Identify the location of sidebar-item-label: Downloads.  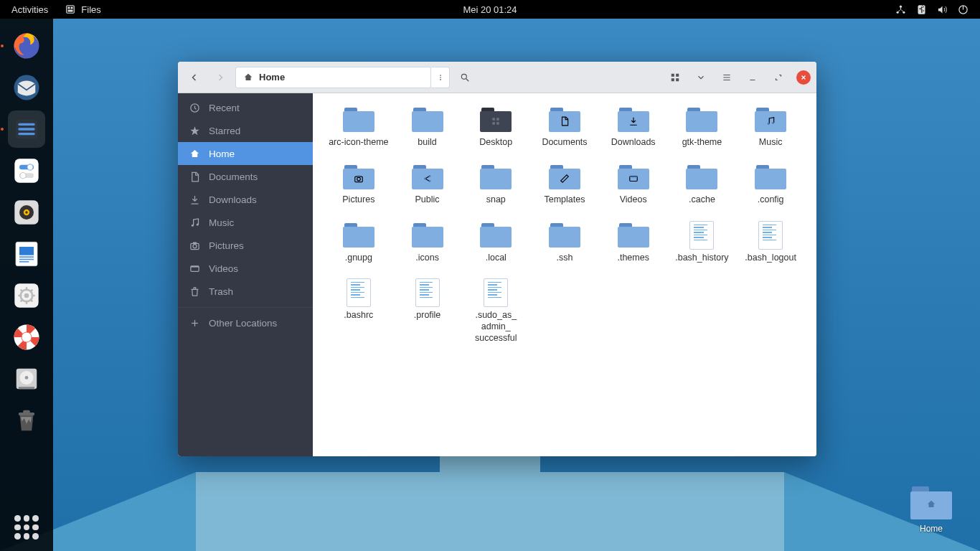
(232, 199).